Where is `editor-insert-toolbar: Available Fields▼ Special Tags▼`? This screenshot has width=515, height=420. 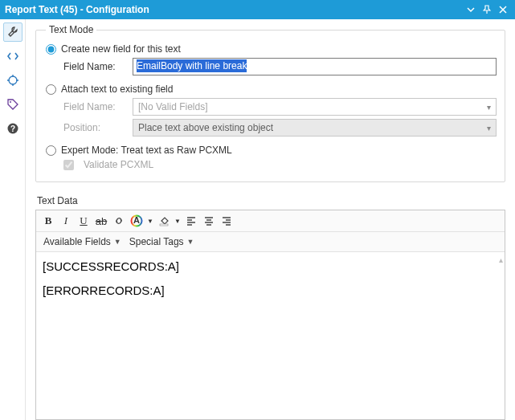
editor-insert-toolbar: Available Fields▼ Special Tags▼ is located at coordinates (270, 243).